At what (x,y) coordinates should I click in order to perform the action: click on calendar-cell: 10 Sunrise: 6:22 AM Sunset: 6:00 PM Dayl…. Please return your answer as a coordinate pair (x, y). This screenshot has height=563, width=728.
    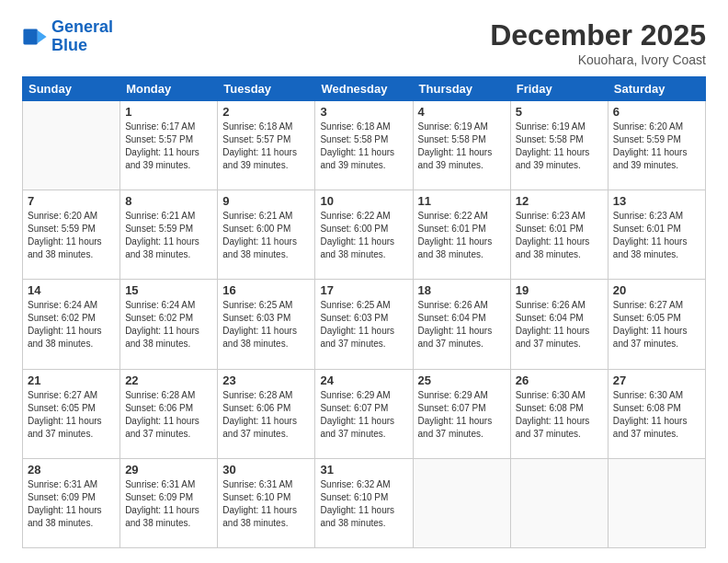
    Looking at the image, I should click on (364, 236).